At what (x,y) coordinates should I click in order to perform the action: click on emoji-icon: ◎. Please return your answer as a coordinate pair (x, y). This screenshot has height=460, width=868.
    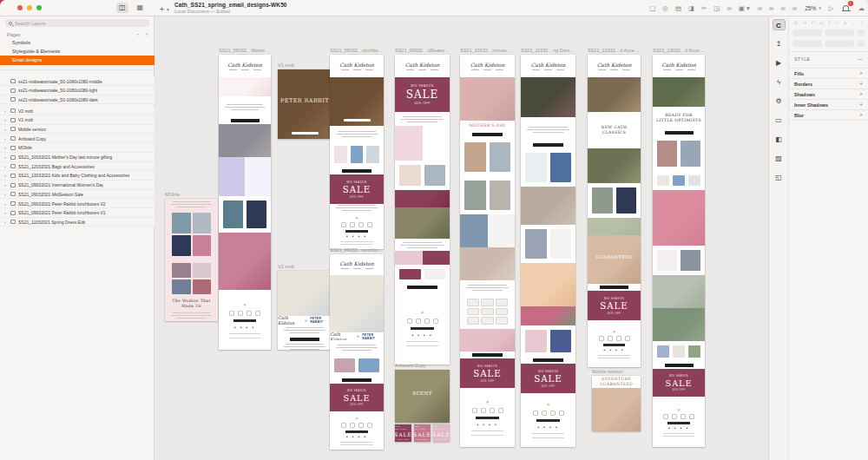
    Looking at the image, I should click on (665, 9).